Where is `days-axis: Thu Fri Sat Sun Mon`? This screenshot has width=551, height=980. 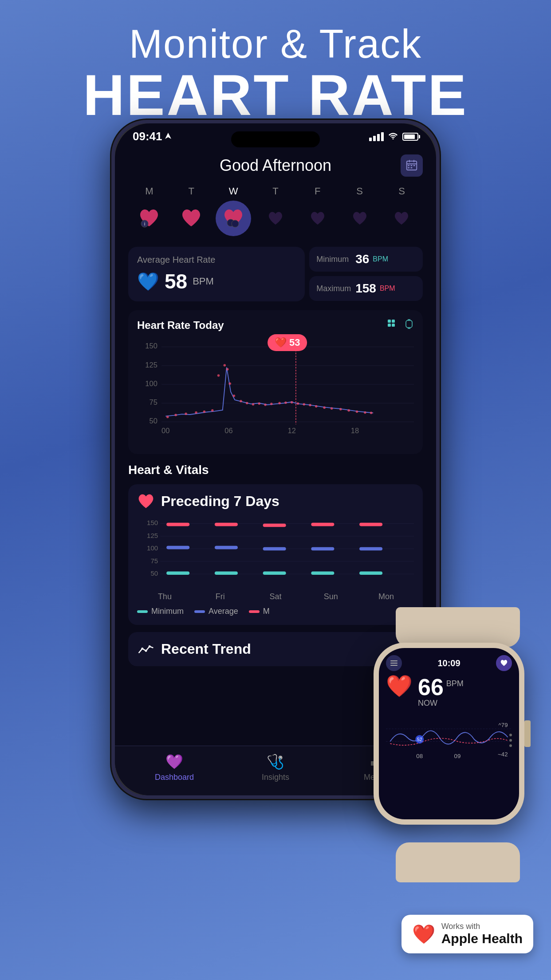
days-axis: Thu Fri Sat Sun Mon is located at coordinates (276, 597).